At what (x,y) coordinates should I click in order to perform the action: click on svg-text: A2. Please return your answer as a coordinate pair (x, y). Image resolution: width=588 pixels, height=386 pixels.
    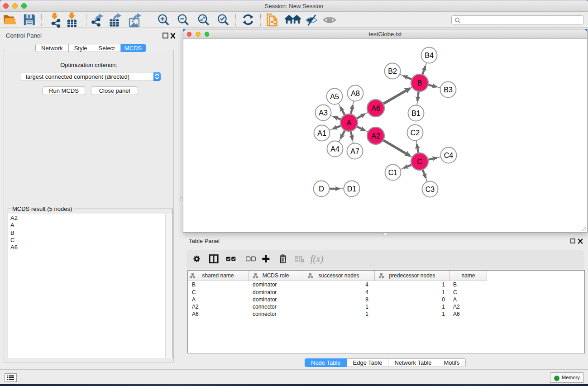
    Looking at the image, I should click on (376, 136).